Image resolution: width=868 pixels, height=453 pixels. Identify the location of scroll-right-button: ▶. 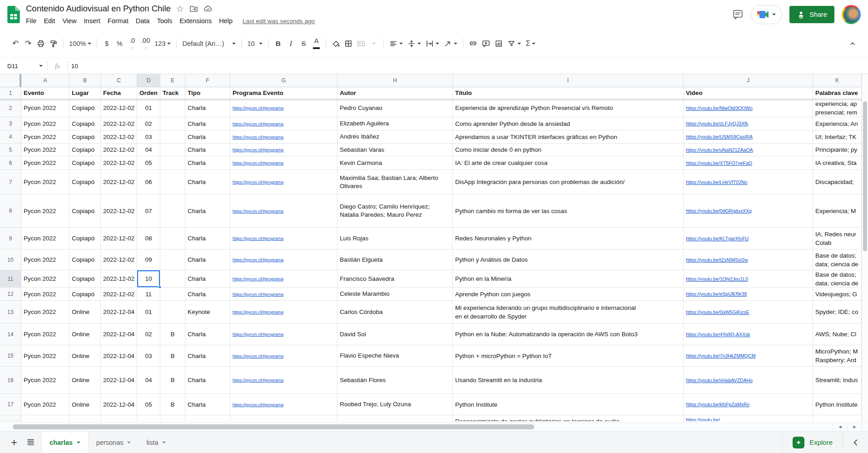
(854, 427).